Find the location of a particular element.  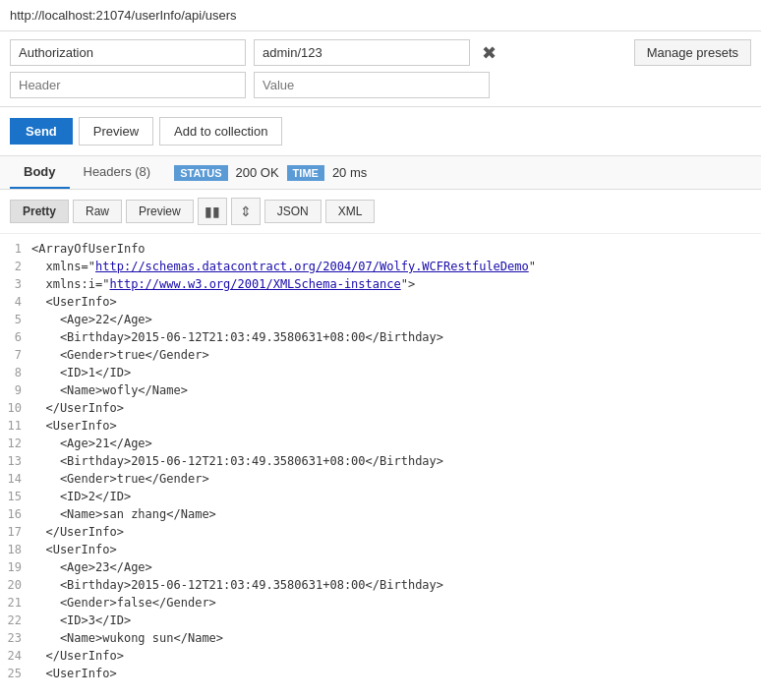

header-input is located at coordinates (128, 85).